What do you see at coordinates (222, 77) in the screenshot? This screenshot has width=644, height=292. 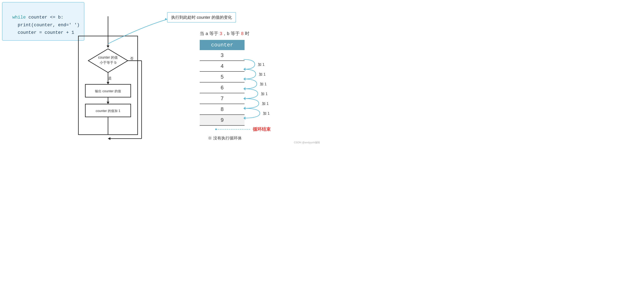 I see `table-row: 5` at bounding box center [222, 77].